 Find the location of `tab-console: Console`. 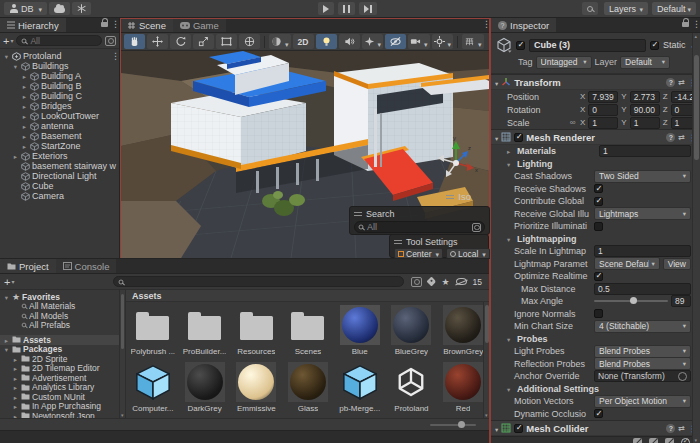

tab-console: Console is located at coordinates (86, 266).